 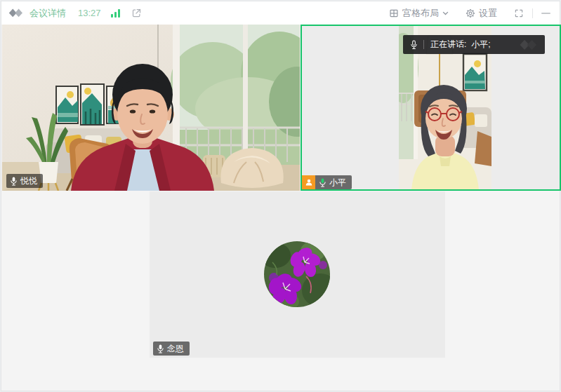 I want to click on layout-button-label: 宫格布局, so click(x=421, y=13).